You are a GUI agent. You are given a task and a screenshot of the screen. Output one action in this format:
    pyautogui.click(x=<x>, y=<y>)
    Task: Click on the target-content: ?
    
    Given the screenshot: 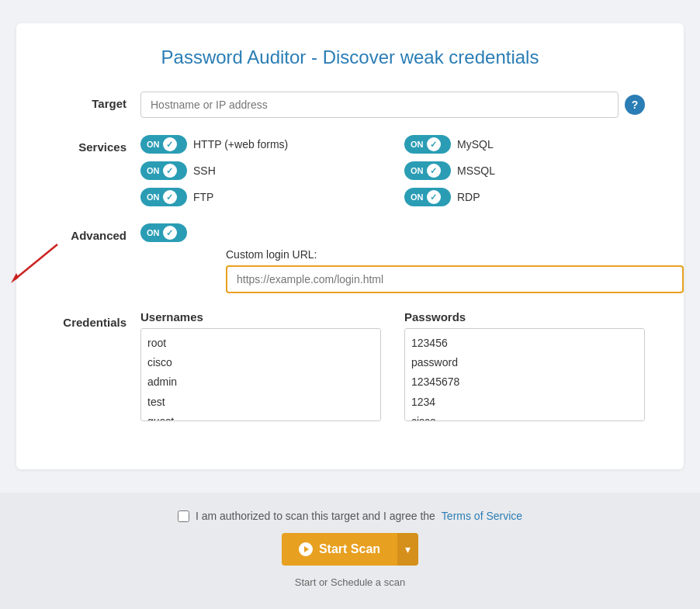 What is the action you would take?
    pyautogui.click(x=393, y=105)
    